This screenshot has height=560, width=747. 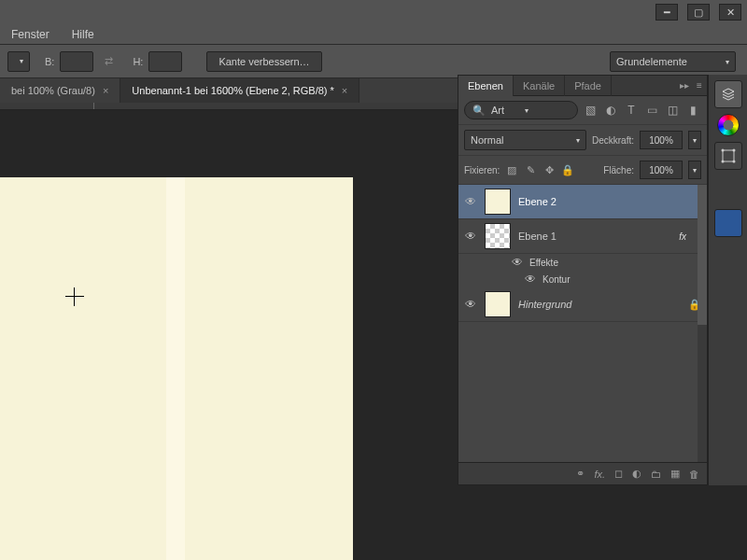 I want to click on layer-row: 👁 Ebene 1 fx ▾, so click(x=583, y=237).